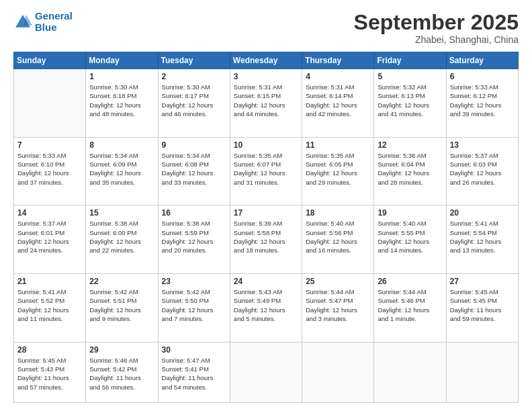 This screenshot has width=532, height=411. What do you see at coordinates (194, 350) in the screenshot?
I see `day-number: 30` at bounding box center [194, 350].